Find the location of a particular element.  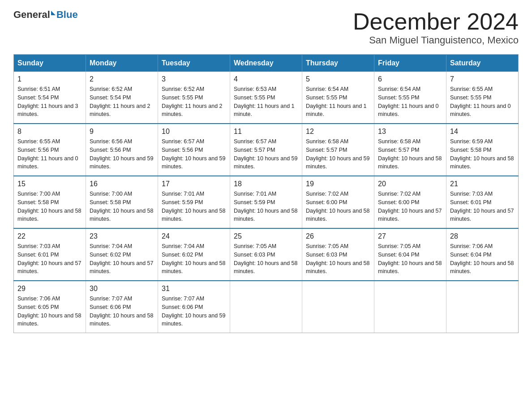

day-number: 17 is located at coordinates (194, 184).